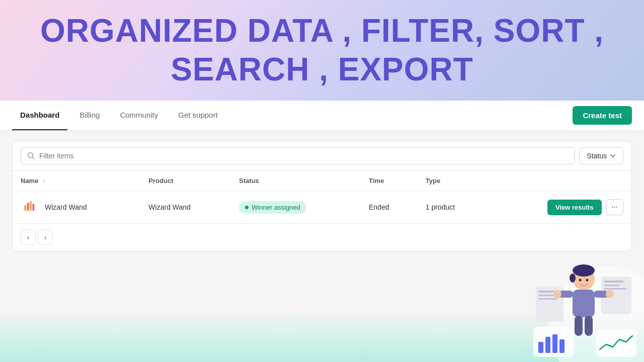 The height and width of the screenshot is (362, 644). What do you see at coordinates (119, 116) in the screenshot?
I see `nav-tabs: Dashboard Billing Community Get support` at bounding box center [119, 116].